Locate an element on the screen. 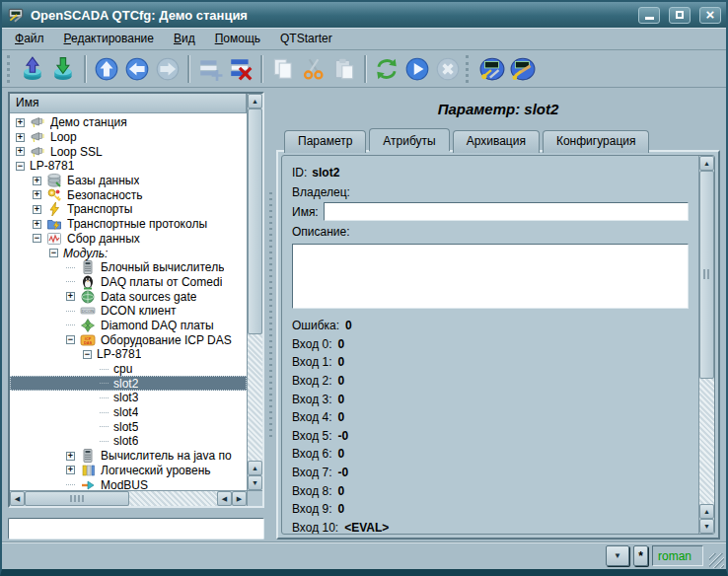 The height and width of the screenshot is (576, 728). menu-qtstarter: QTStarter is located at coordinates (306, 38).